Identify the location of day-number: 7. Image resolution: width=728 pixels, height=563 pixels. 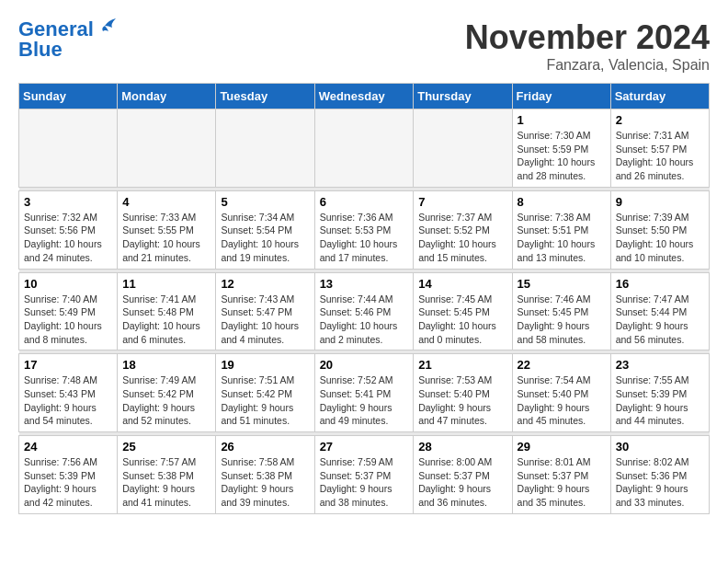
(462, 202).